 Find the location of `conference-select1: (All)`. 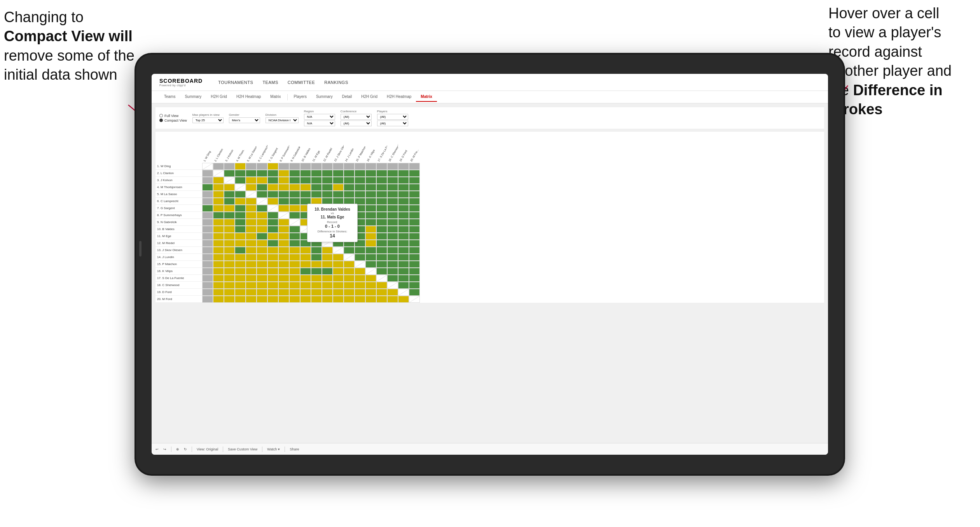

conference-select1: (All) is located at coordinates (356, 117).